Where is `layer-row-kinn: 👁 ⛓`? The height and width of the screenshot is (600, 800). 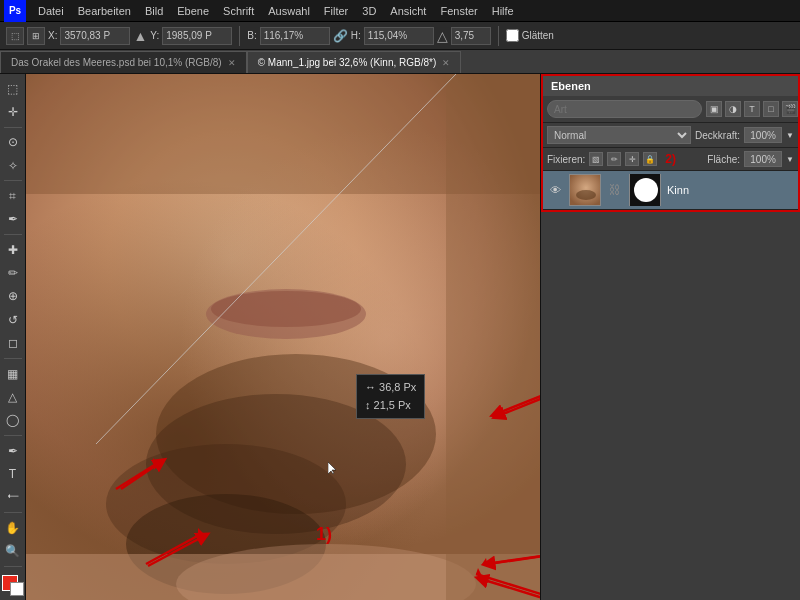
layer-row-kinn: 👁 ⛓ is located at coordinates (670, 190).